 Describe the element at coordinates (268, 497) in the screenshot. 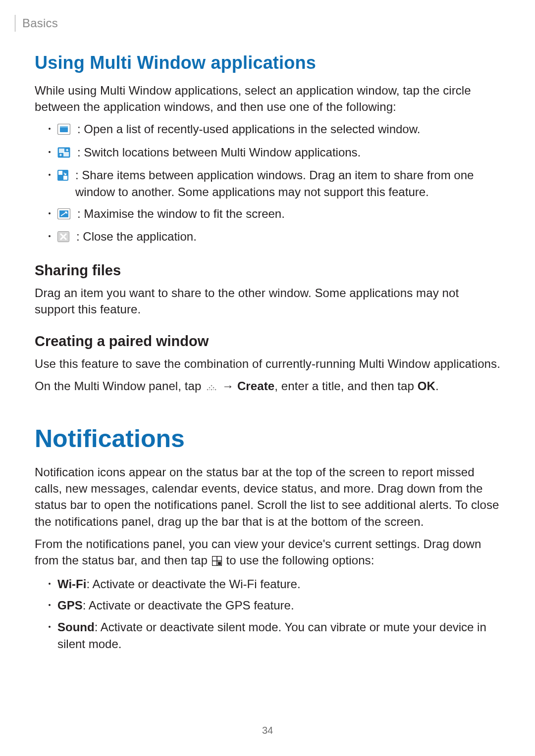

I see `notifications-p1: Notification icons appear on the status …` at that location.